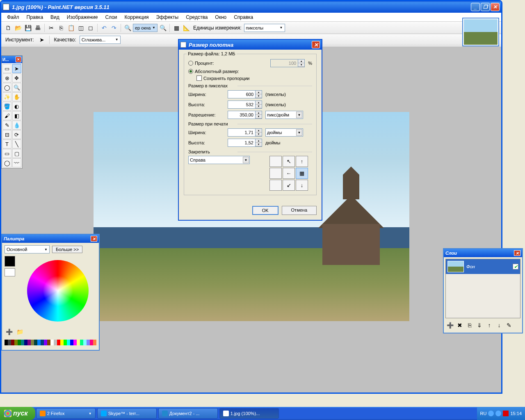  What do you see at coordinates (127, 413) in the screenshot?
I see `taskbar-skype: Skype™ - terr...` at bounding box center [127, 413].